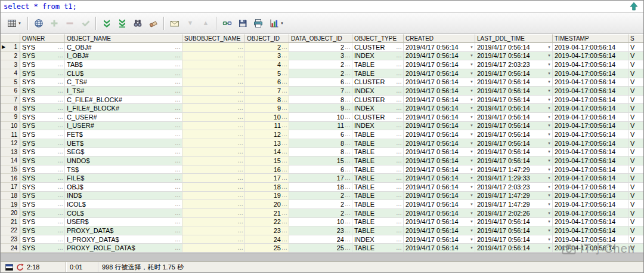  What do you see at coordinates (321, 56) in the screenshot?
I see `cell-data-object-id: 3…` at bounding box center [321, 56].